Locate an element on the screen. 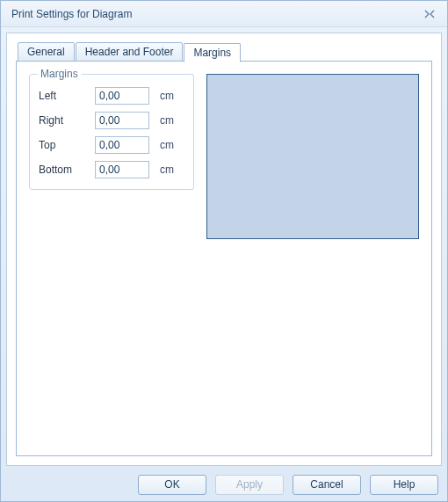 The width and height of the screenshot is (448, 502). tab-general: General is located at coordinates (46, 52).